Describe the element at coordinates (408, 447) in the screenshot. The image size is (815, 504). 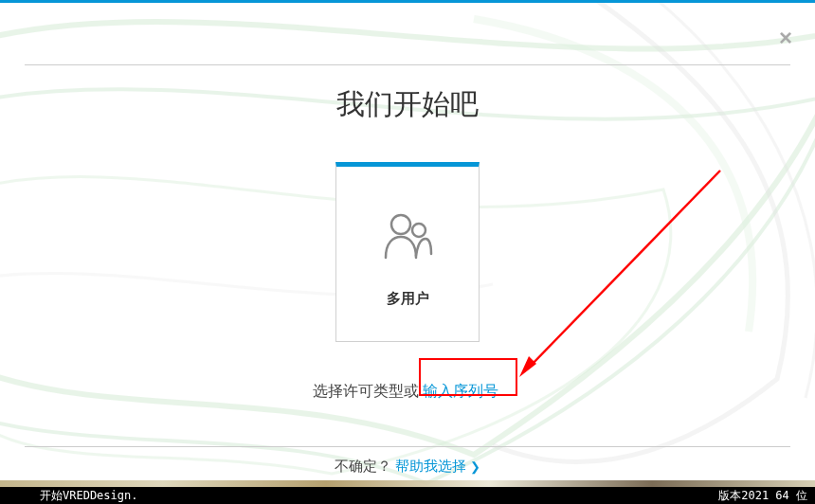
I see `divider-bottom` at that location.